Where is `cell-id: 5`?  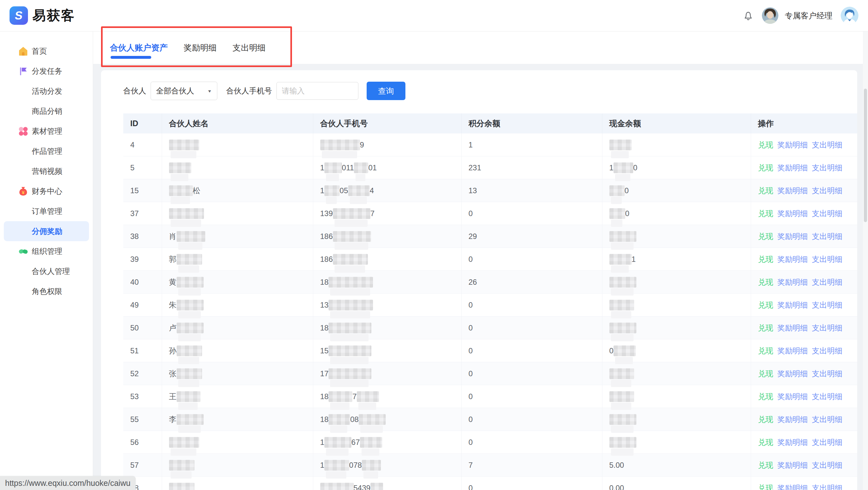
cell-id: 5 is located at coordinates (143, 168).